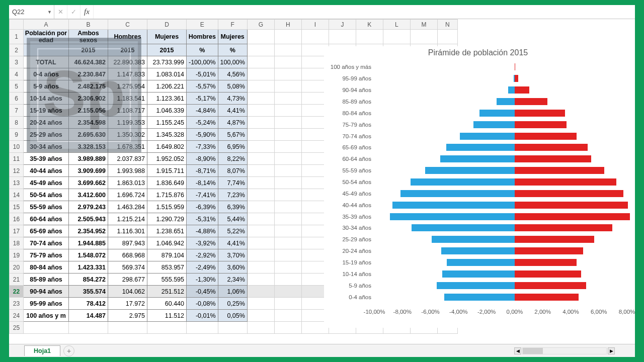  Describe the element at coordinates (46, 171) in the screenshot. I see `cell: 40-44 años` at that location.